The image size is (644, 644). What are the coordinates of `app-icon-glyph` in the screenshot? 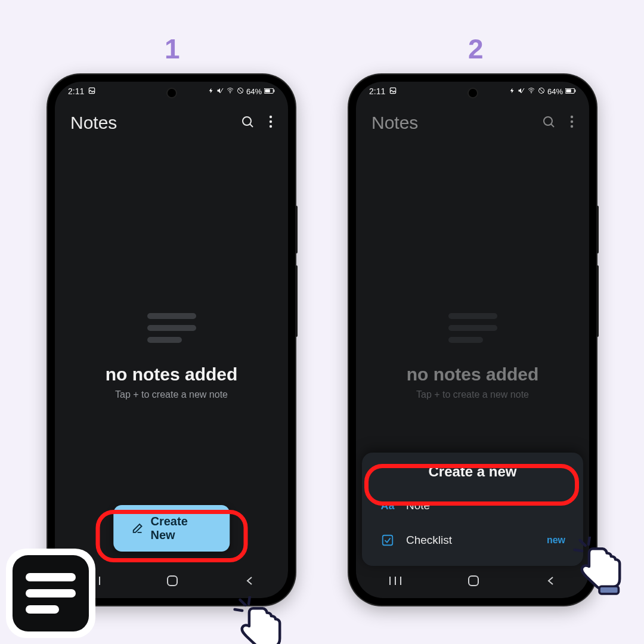 It's located at (51, 593).